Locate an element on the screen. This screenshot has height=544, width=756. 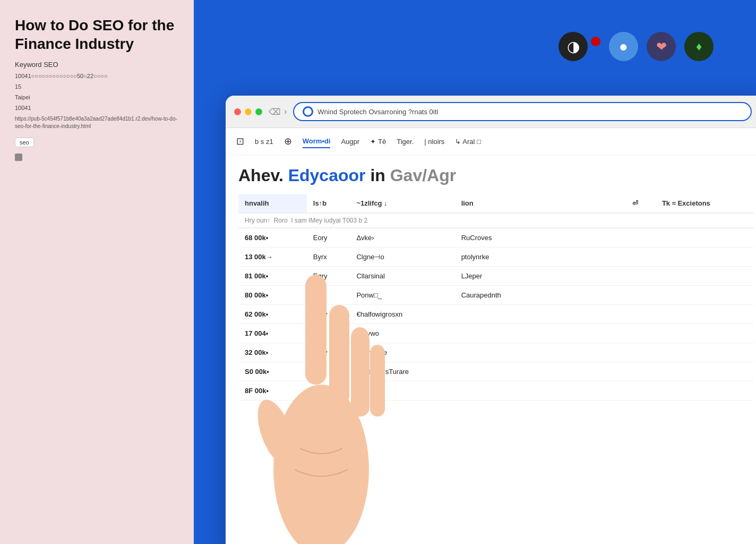
td-intent-8: OhrepemsTurare is located at coordinates (402, 372).